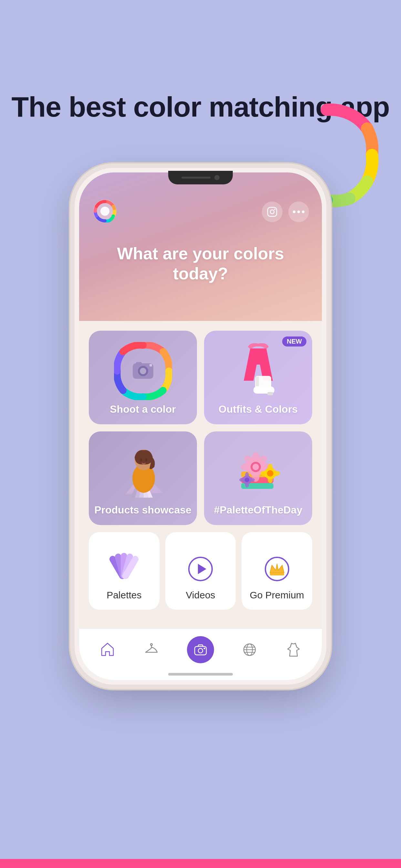 The width and height of the screenshot is (401, 868). I want to click on feature-card-products: Products showcase, so click(143, 478).